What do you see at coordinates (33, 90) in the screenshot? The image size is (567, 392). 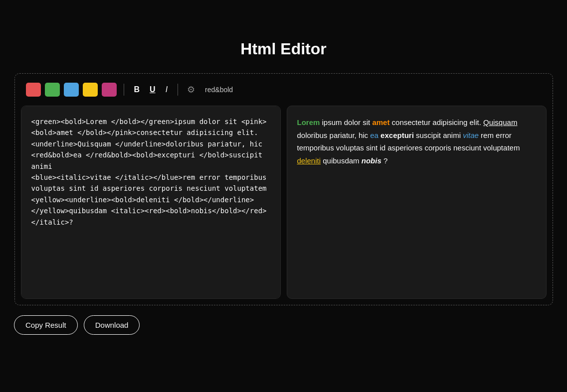 I see `color-red` at bounding box center [33, 90].